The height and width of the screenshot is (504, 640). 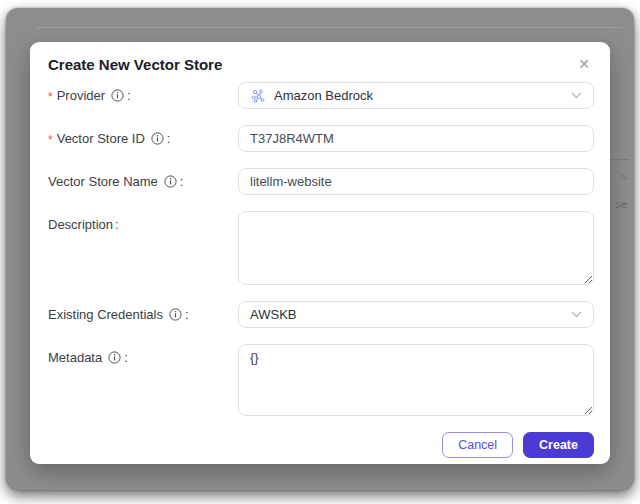 What do you see at coordinates (141, 182) in the screenshot?
I see `vector-store-name-label: Vector Store Name :` at bounding box center [141, 182].